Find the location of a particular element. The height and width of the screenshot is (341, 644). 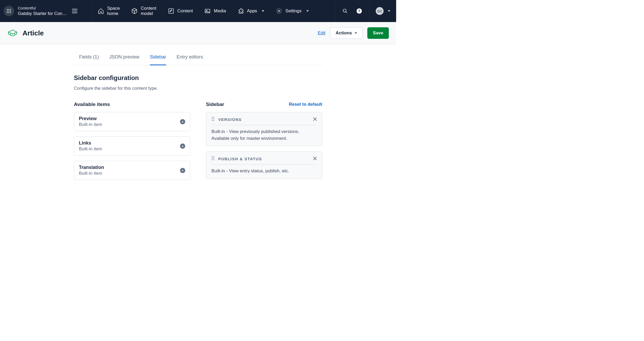

top-navigation: Contentful Gatsby Starter for Con… Space… is located at coordinates (198, 11).